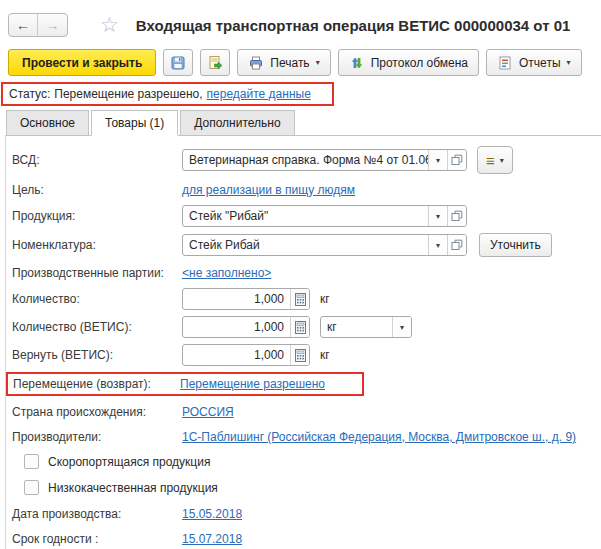 The width and height of the screenshot is (601, 549). Describe the element at coordinates (259, 94) in the screenshot. I see `send-data-link: передайте данные` at that location.